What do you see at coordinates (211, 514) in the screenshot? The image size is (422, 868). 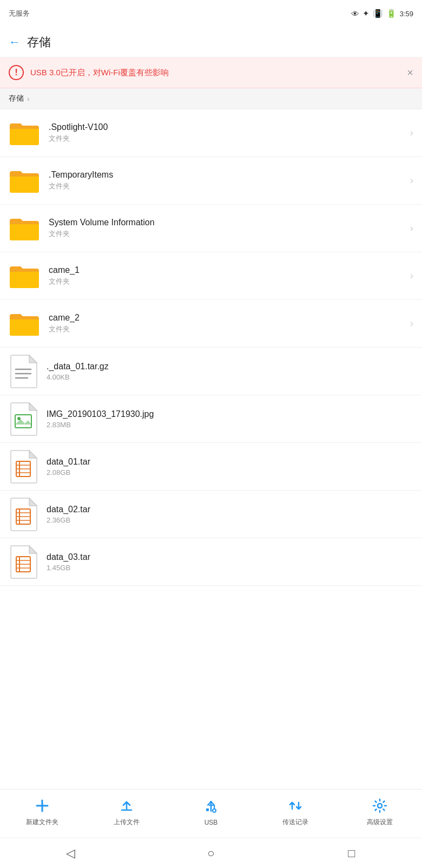 I see `list-item: data_02.tar 2.36GB ›` at bounding box center [211, 514].